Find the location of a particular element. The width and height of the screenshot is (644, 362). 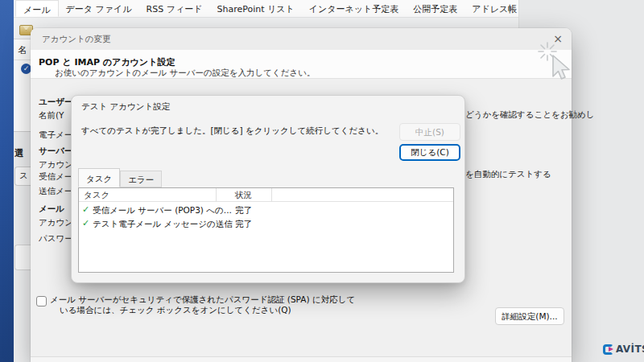

task-table: タスク 状況 ✓ 受信メール サーバー (POP3) への... 完了 ✓ テス… is located at coordinates (266, 230).